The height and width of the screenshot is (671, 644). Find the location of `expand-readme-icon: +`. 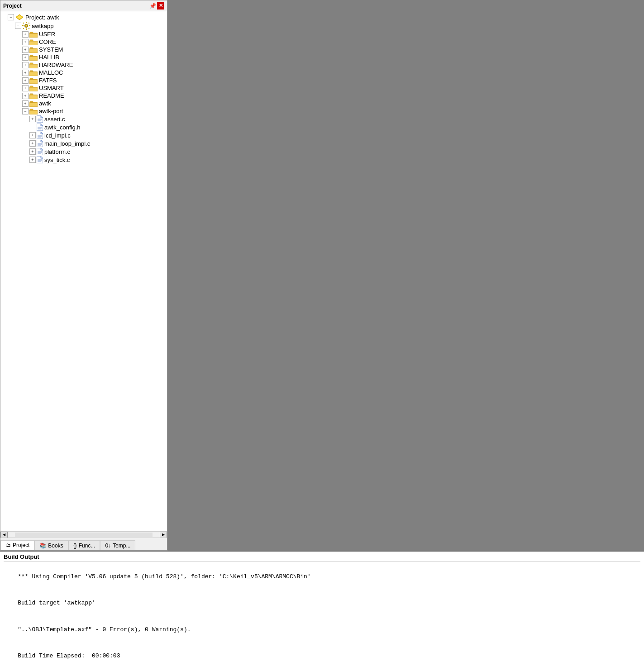

expand-readme-icon: + is located at coordinates (25, 96).